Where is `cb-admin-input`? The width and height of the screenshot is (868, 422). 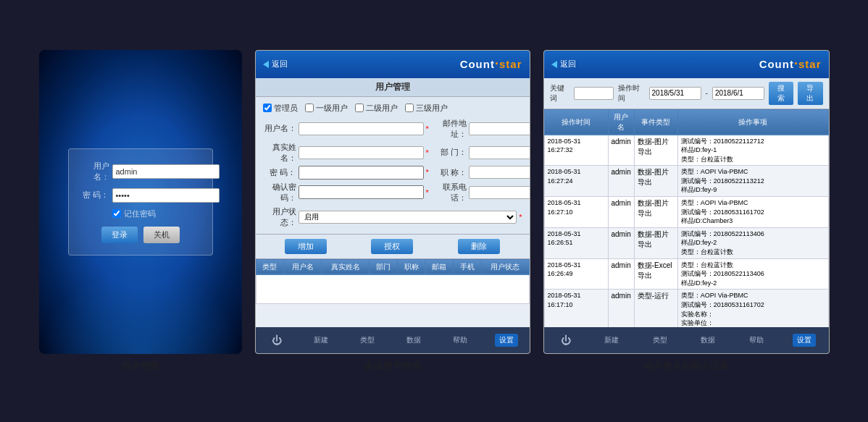
cb-admin-input is located at coordinates (267, 108).